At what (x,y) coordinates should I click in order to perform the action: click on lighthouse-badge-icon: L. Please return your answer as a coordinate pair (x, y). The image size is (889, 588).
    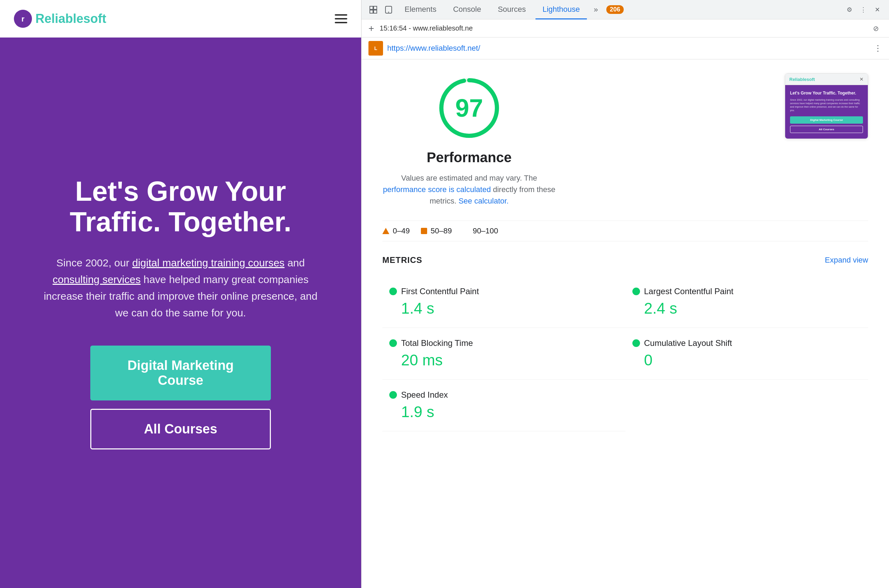
    Looking at the image, I should click on (376, 48).